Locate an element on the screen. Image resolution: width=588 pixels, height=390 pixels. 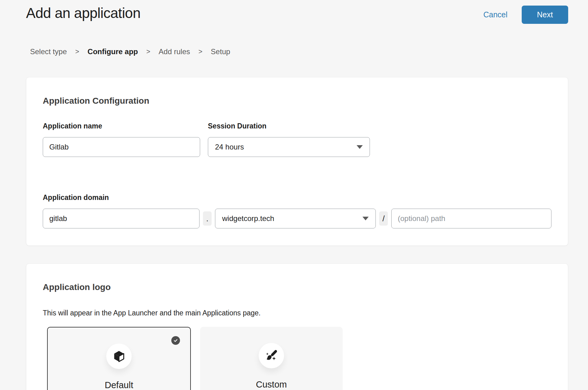
session-duration-field-group: Session Duration 24 hours is located at coordinates (289, 139).